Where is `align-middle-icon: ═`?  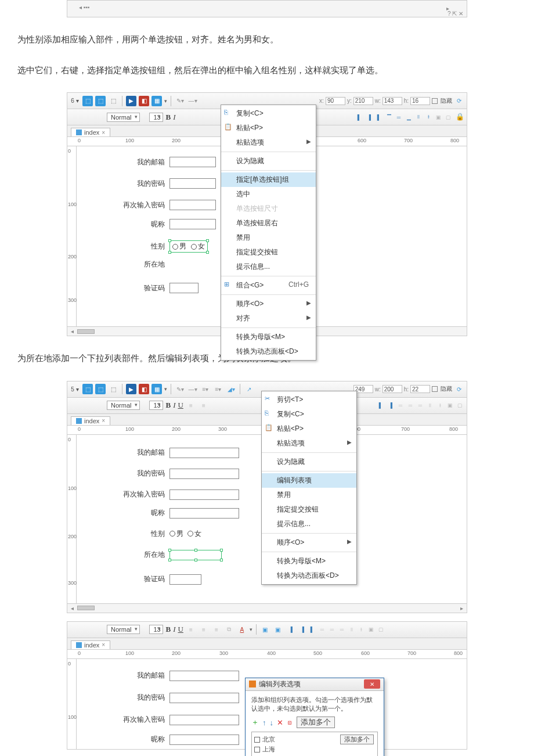 align-middle-icon: ═ is located at coordinates (399, 117).